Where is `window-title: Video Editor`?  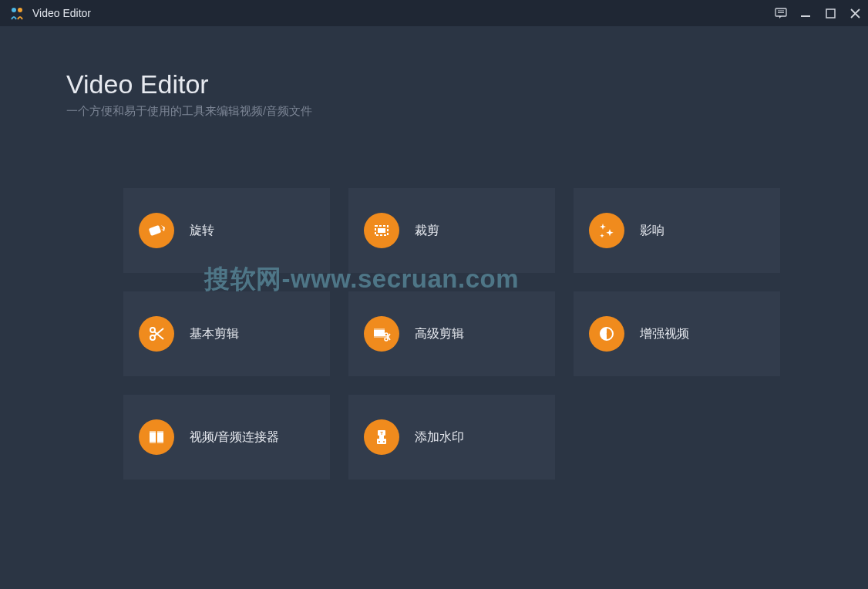
window-title: Video Editor is located at coordinates (403, 13).